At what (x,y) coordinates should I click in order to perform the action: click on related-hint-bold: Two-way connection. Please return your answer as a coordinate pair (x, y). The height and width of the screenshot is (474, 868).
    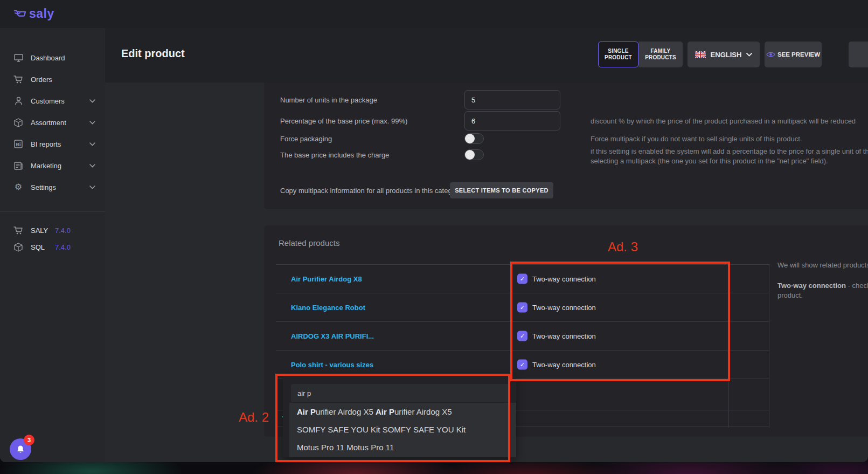
    Looking at the image, I should click on (811, 286).